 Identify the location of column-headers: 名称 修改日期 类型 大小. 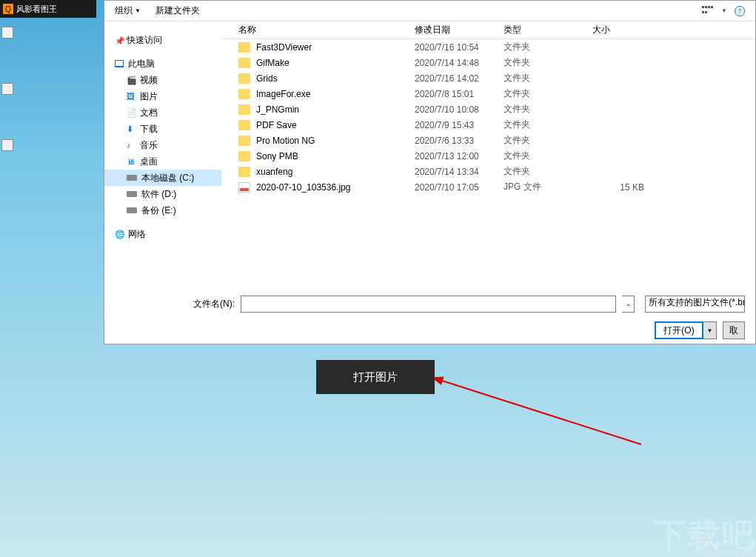
(489, 30).